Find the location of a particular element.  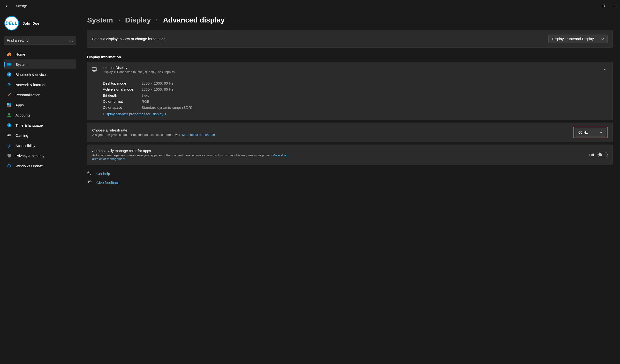

maximize-button is located at coordinates (603, 6).